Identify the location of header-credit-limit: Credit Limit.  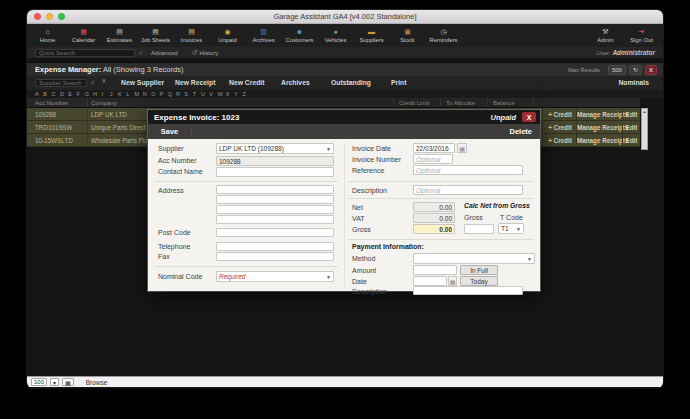
(414, 103).